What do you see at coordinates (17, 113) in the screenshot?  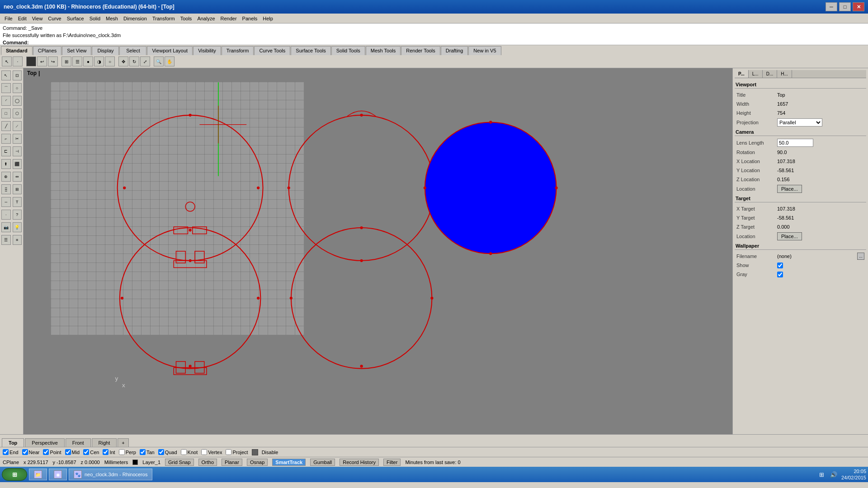 I see `lt-poly-icon: ⬡` at bounding box center [17, 113].